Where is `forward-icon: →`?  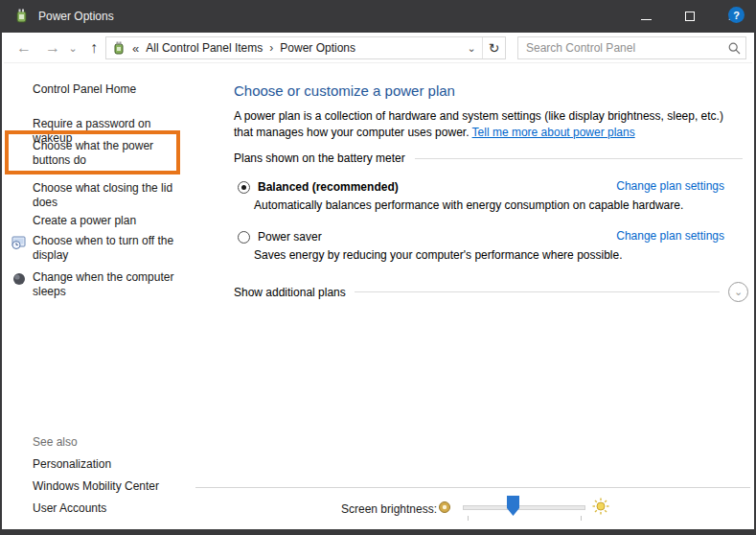 forward-icon: → is located at coordinates (53, 48).